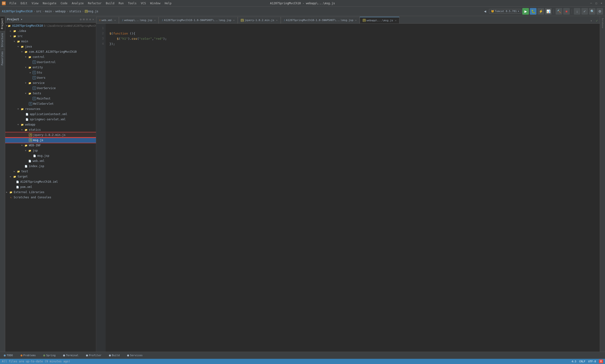 Image resolution: width=605 pixels, height=364 pixels. Describe the element at coordinates (51, 151) in the screenshot. I see `tree-jsp-folder: ▼ 📁 jsp` at that location.